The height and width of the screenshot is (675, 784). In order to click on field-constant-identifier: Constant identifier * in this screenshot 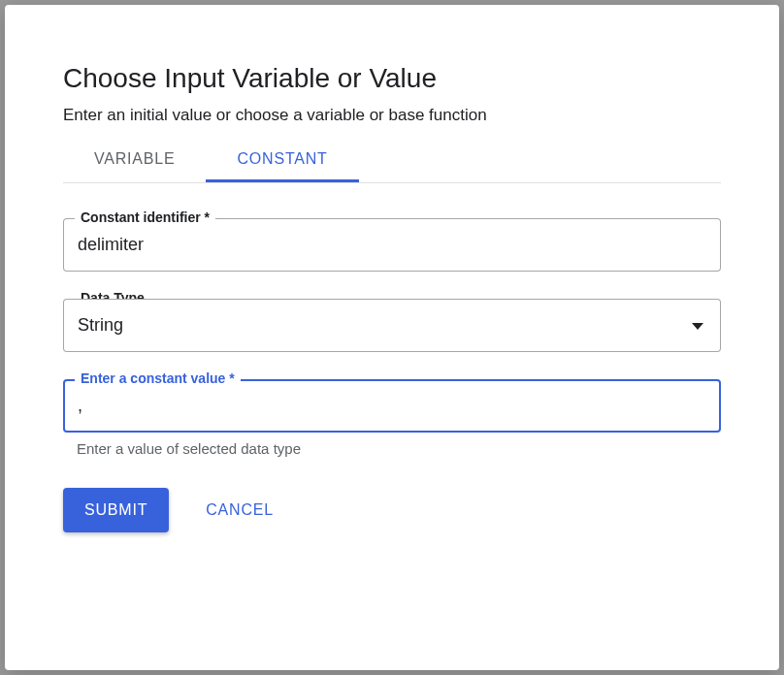, I will do `click(392, 244)`.